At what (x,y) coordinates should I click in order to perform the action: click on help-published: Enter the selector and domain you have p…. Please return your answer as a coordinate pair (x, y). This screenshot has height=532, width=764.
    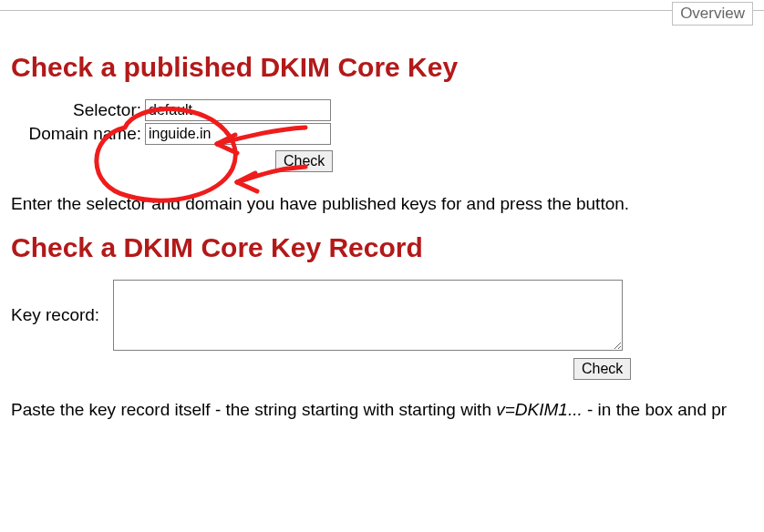
    Looking at the image, I should click on (382, 204).